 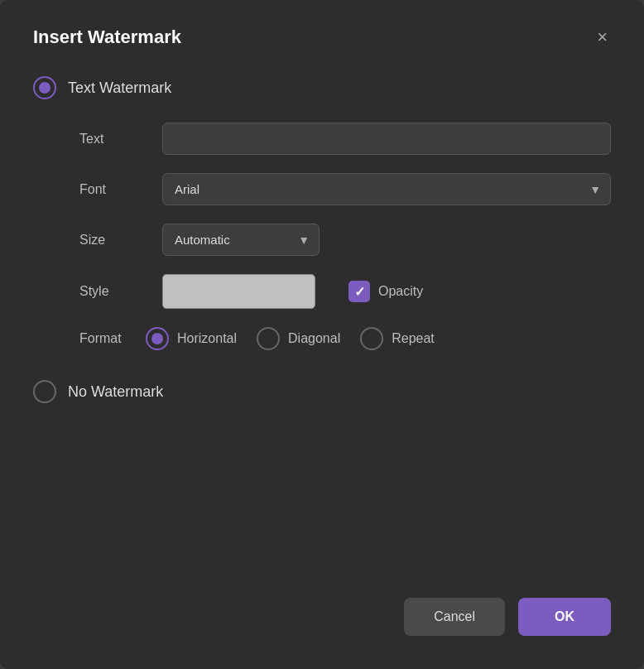 What do you see at coordinates (241, 240) in the screenshot?
I see `size-select: Automatic 8pt 10pt 12pt 14pt 18pt 24pt 3…` at bounding box center [241, 240].